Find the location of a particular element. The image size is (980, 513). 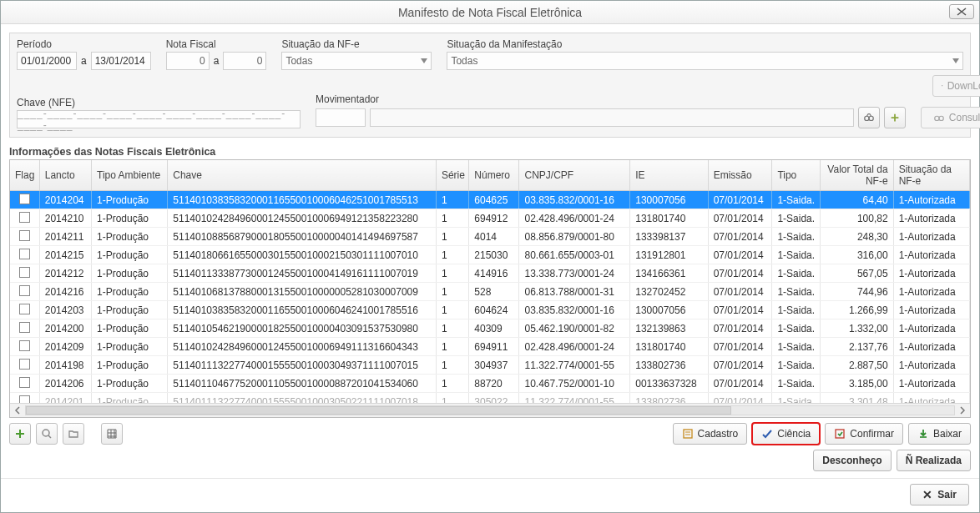

nf-to-input is located at coordinates (245, 61).